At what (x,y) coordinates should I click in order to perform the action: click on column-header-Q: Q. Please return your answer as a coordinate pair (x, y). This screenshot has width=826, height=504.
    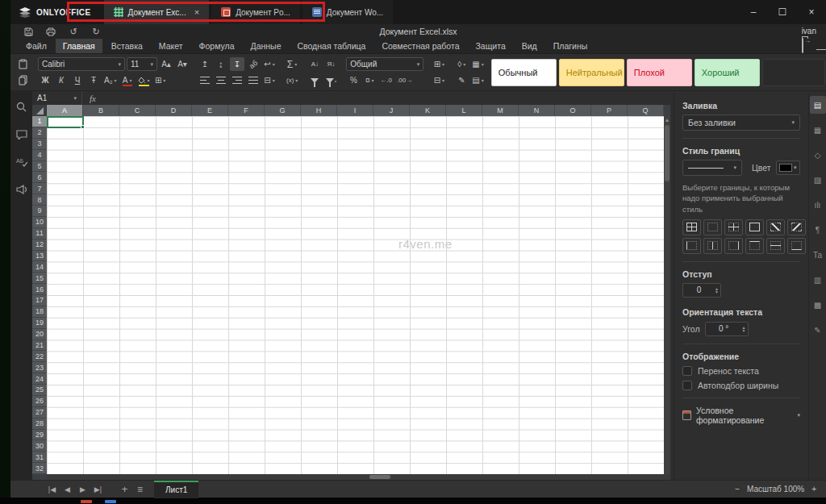
    Looking at the image, I should click on (645, 110).